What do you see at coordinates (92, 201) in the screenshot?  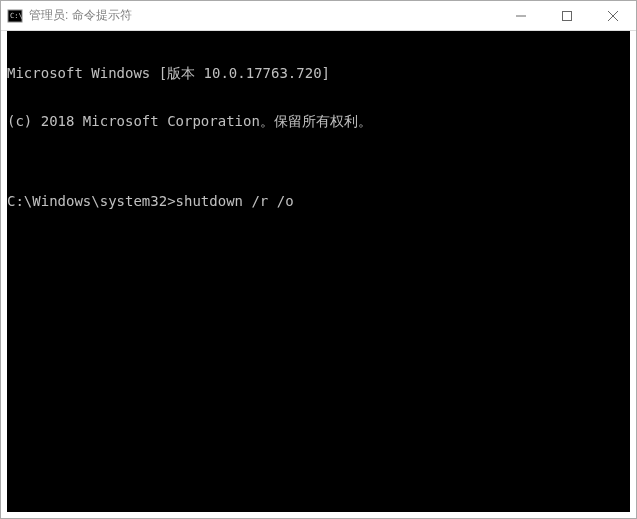 I see `console-prompt: C:\Windows\system32>` at bounding box center [92, 201].